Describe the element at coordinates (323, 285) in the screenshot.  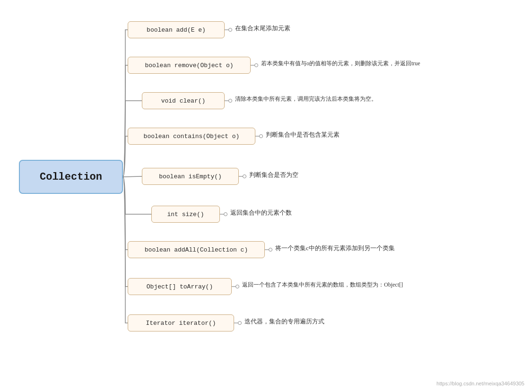
I see `desc-toarray: 返回一个包含了本类集中所有元素的数组，数组类型为：Object[]` at that location.